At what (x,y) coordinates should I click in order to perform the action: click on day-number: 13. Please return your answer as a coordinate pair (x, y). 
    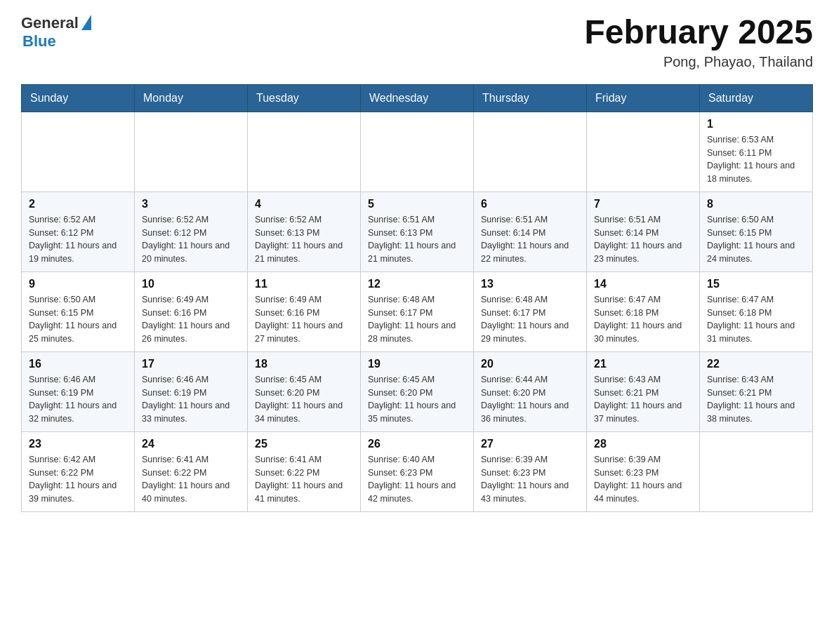
    Looking at the image, I should click on (530, 284).